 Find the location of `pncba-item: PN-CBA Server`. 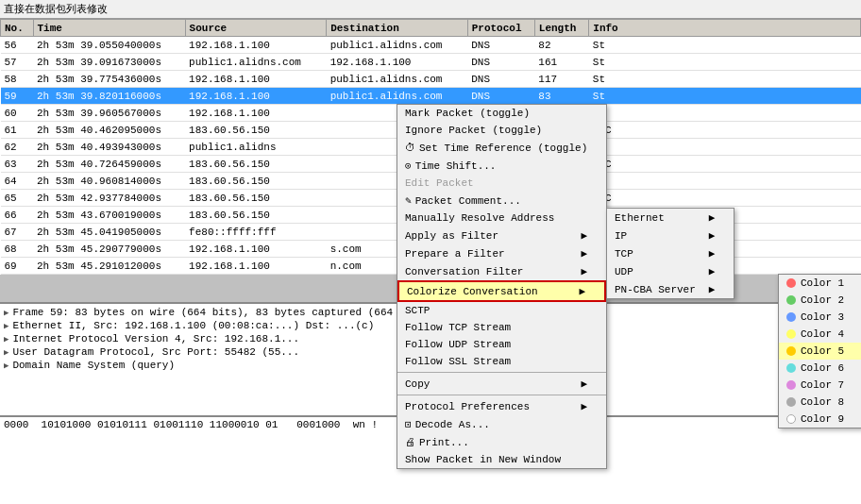

pncba-item: PN-CBA Server is located at coordinates (670, 289).